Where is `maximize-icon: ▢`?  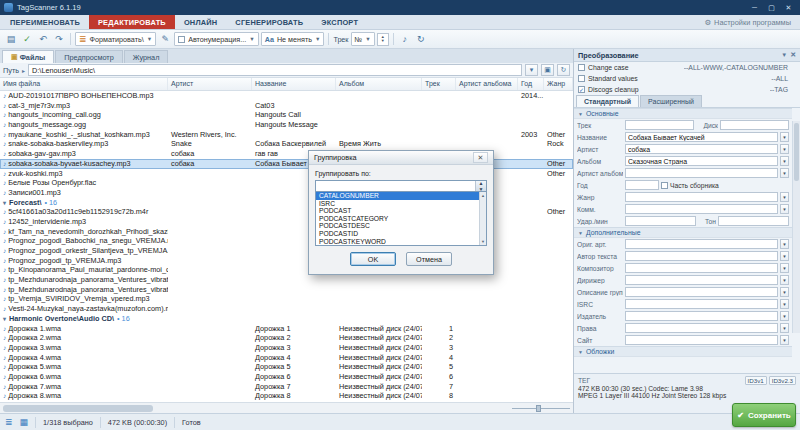
maximize-icon: ▢ is located at coordinates (772, 8).